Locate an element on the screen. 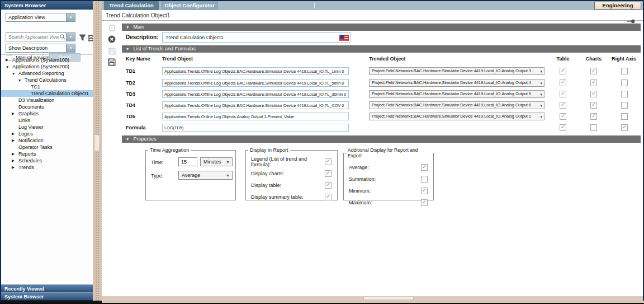  view-dropdown: Application View ▼ is located at coordinates (40, 17).